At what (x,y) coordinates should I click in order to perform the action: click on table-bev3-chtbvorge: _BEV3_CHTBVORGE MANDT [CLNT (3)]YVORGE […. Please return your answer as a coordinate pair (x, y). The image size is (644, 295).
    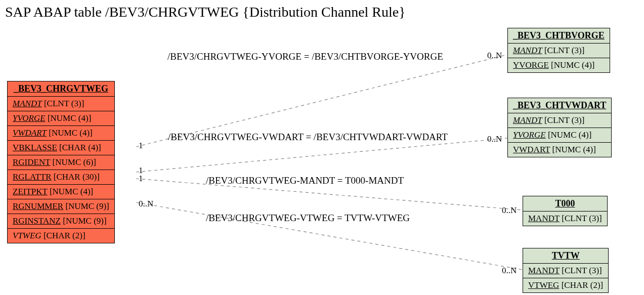
    Looking at the image, I should click on (559, 51).